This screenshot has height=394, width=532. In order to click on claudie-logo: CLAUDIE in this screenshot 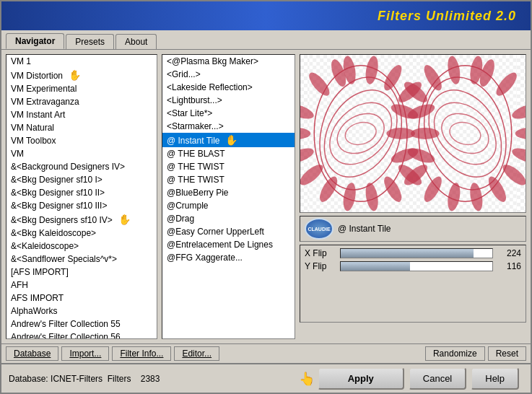, I will do `click(319, 229)`.